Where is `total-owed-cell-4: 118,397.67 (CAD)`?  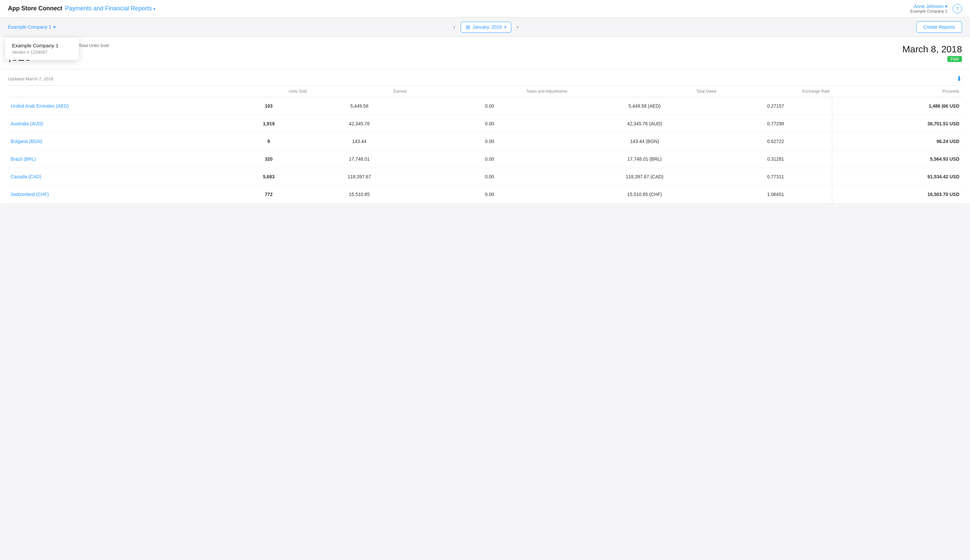 total-owed-cell-4: 118,397.67 (CAD) is located at coordinates (645, 177).